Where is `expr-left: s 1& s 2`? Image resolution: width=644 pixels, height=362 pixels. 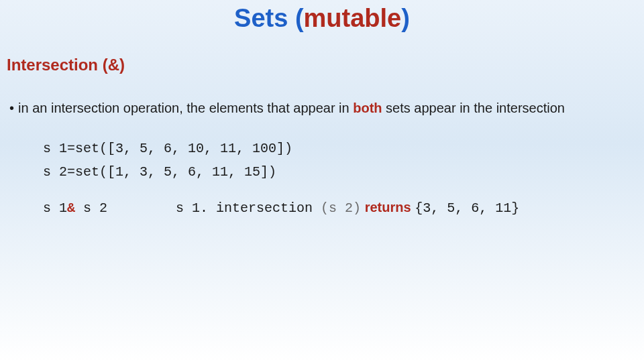
expr-left: s 1& s 2 is located at coordinates (75, 208).